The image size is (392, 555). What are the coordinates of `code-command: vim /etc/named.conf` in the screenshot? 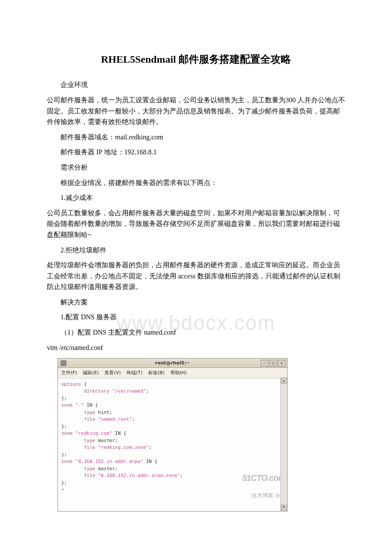 It's located at (196, 348).